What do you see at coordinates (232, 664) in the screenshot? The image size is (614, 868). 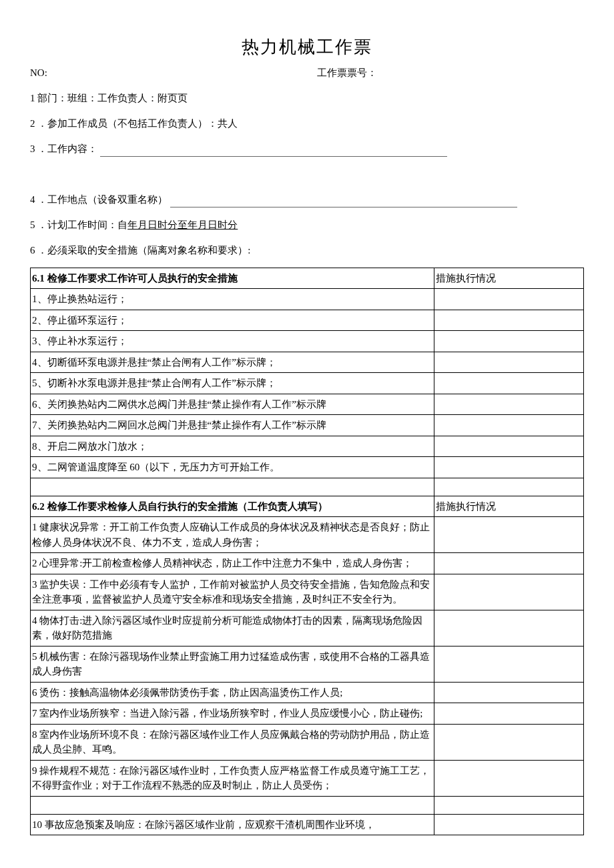 I see `measure-cell: 5 机械伤害：在除污器现场作业禁止野蛮施工用力过猛造成伤害，或使用不合格的工器具…` at bounding box center [232, 664].